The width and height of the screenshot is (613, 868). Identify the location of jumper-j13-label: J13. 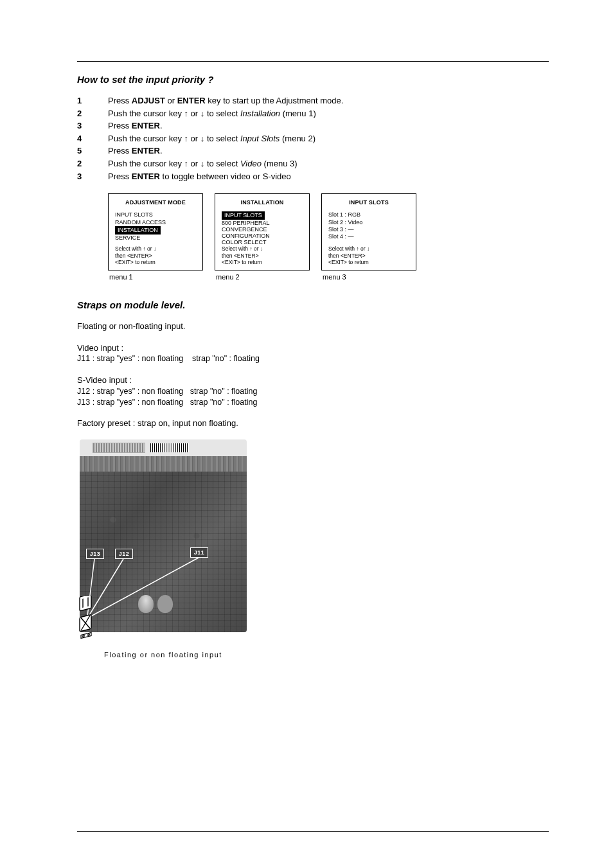
(95, 554).